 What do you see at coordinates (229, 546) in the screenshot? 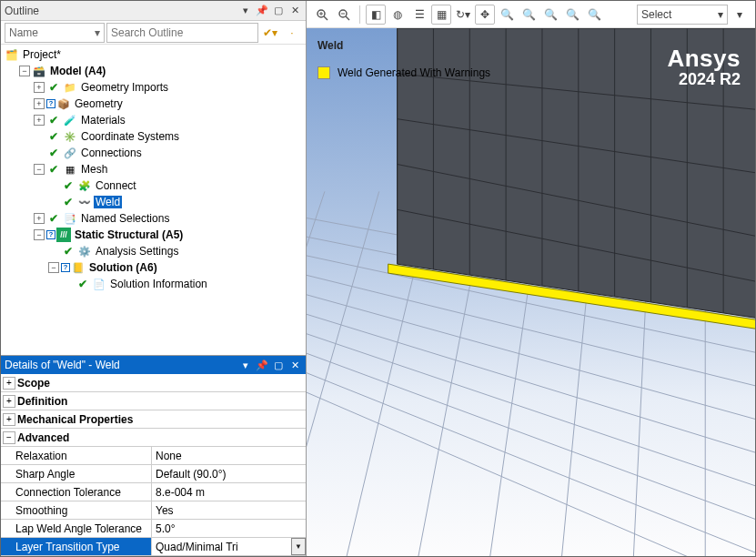
I see `prop-value-dropdown: Quad/Minimal Tri ▼` at bounding box center [229, 546].